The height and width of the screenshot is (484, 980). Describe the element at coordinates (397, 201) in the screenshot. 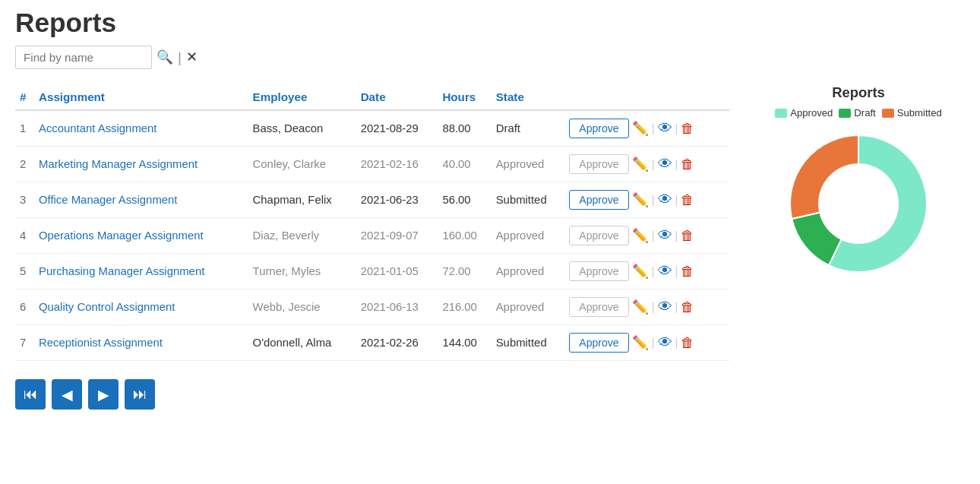

I see `row-date: 2021-06-23` at that location.